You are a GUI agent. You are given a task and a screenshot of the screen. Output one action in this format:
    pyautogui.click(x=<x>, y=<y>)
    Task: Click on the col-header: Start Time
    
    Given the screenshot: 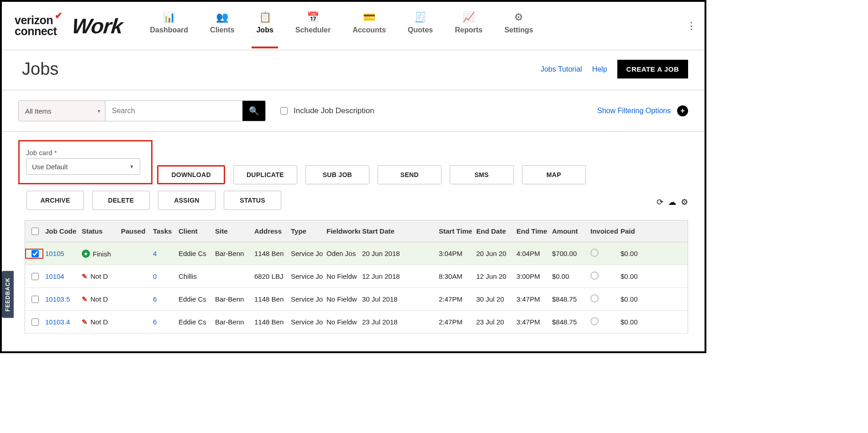 What is the action you would take?
    pyautogui.click(x=456, y=231)
    